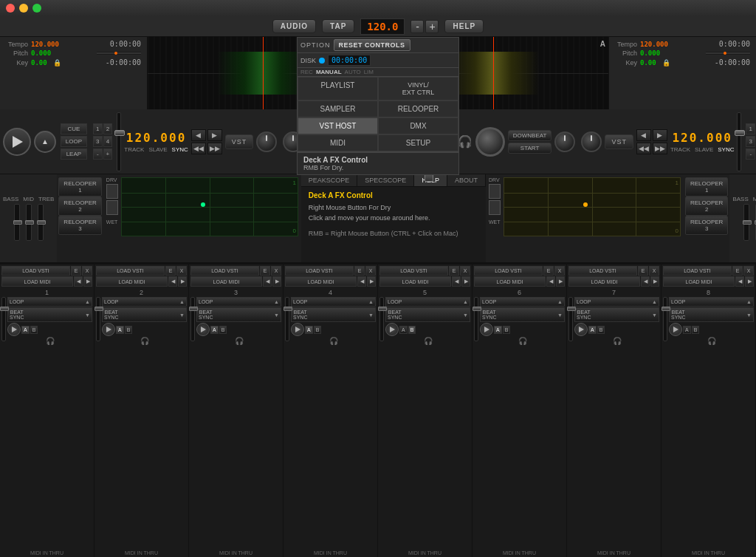 The width and height of the screenshot is (756, 557). I want to click on menu-sampler: SAMPLER, so click(338, 109).